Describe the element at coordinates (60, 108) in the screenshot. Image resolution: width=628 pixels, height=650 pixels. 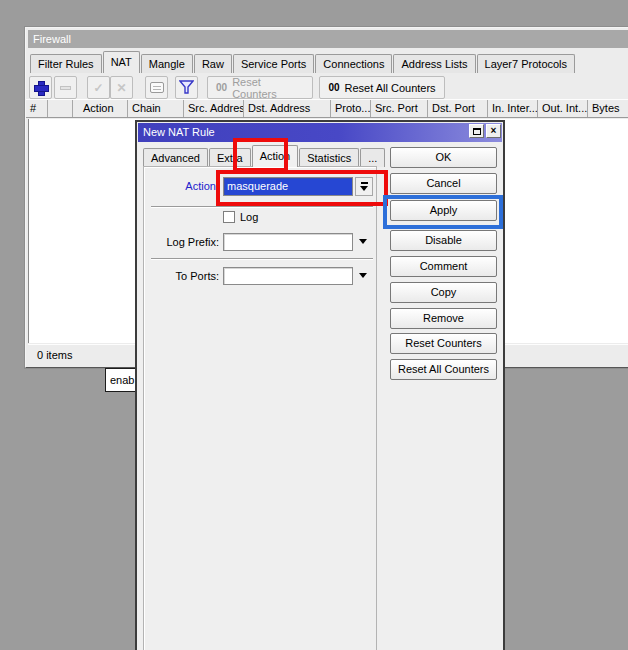
I see `column-header-blank` at that location.